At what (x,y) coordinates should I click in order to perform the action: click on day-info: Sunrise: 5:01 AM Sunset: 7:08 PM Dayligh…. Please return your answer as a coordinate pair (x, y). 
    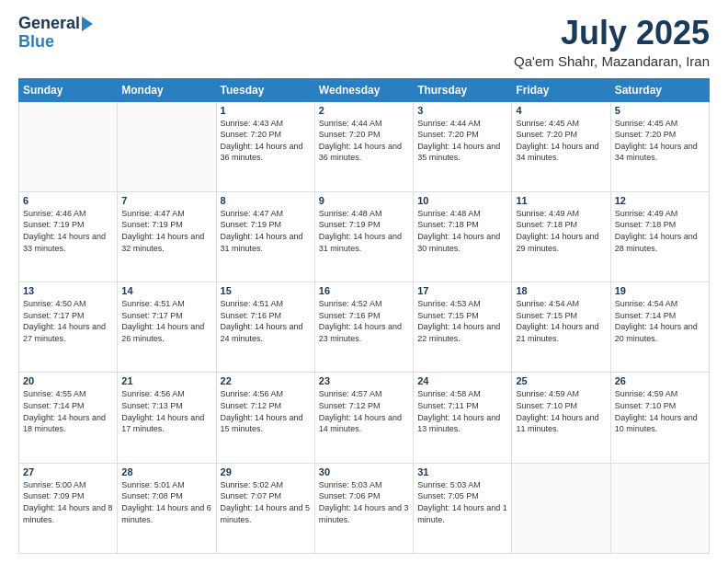
    Looking at the image, I should click on (166, 502).